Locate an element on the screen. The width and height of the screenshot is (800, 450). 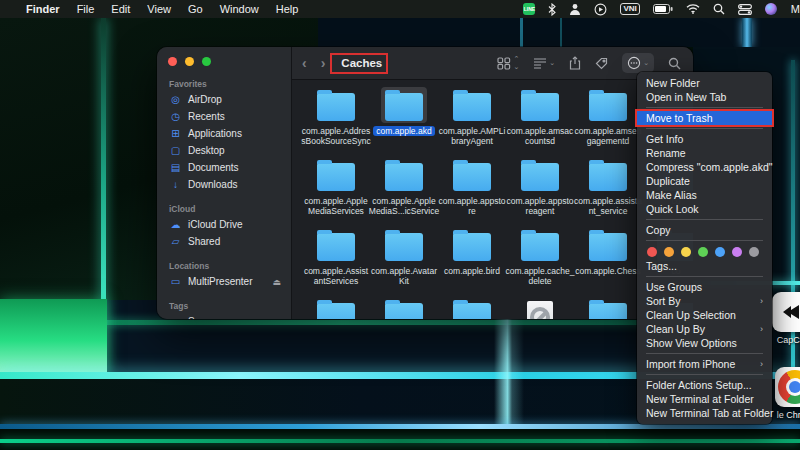
menu-item-copy: Copy is located at coordinates (704, 230).